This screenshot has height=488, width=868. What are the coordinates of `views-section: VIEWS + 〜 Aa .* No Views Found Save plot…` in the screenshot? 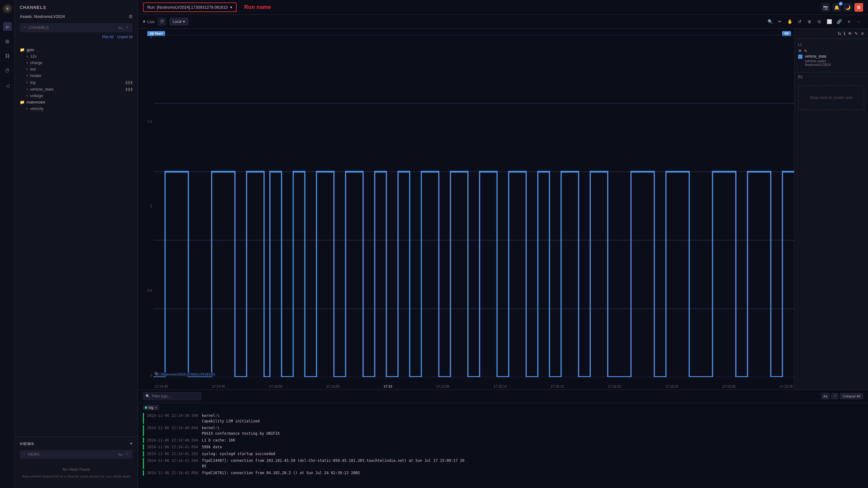 It's located at (76, 462).